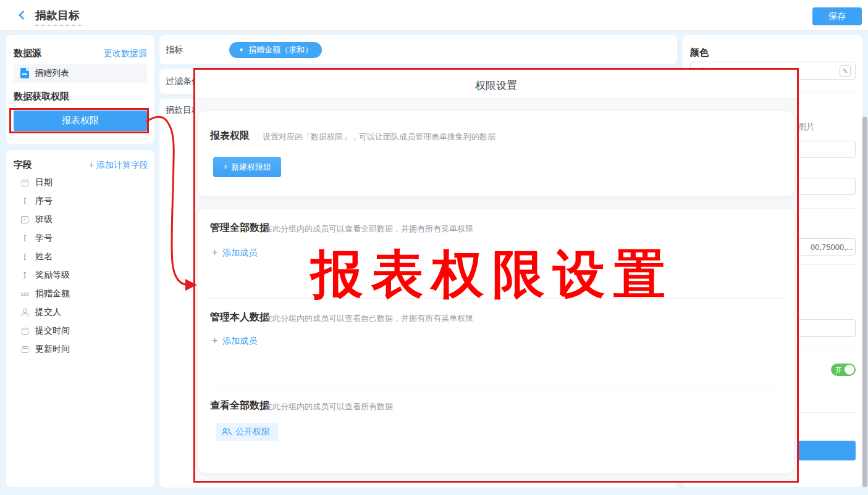 The width and height of the screenshot is (868, 495). Describe the element at coordinates (80, 183) in the screenshot. I see `field-item-date: 日期` at that location.